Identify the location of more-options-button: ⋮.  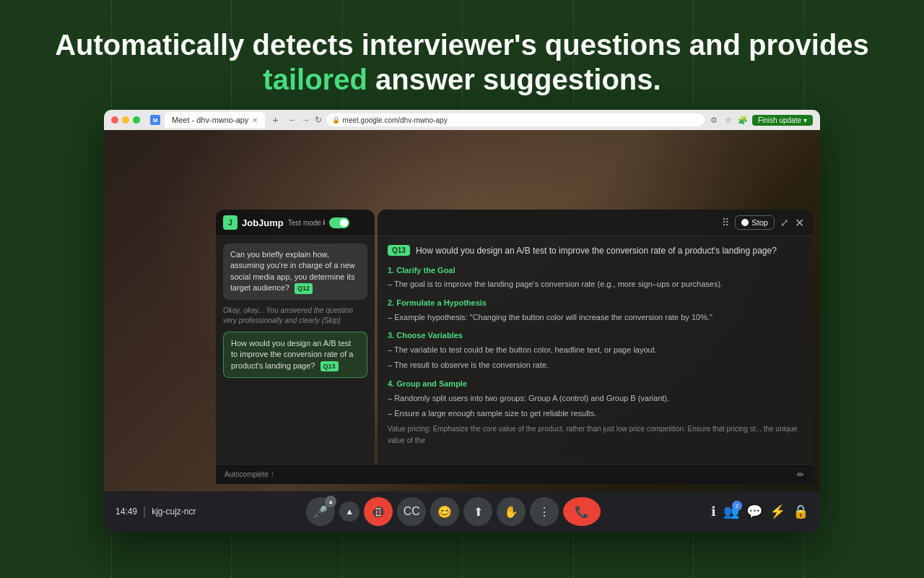
(544, 512).